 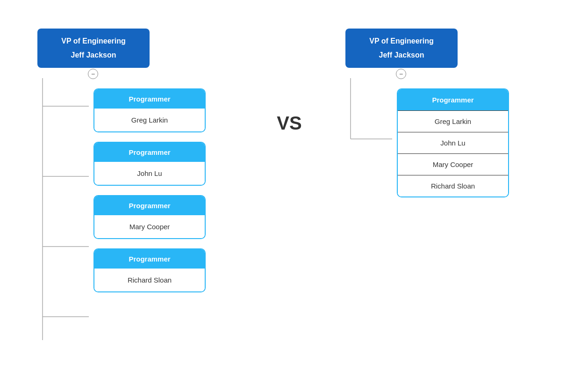 I want to click on left-vp-name: Jeff Jackson, so click(x=93, y=55).